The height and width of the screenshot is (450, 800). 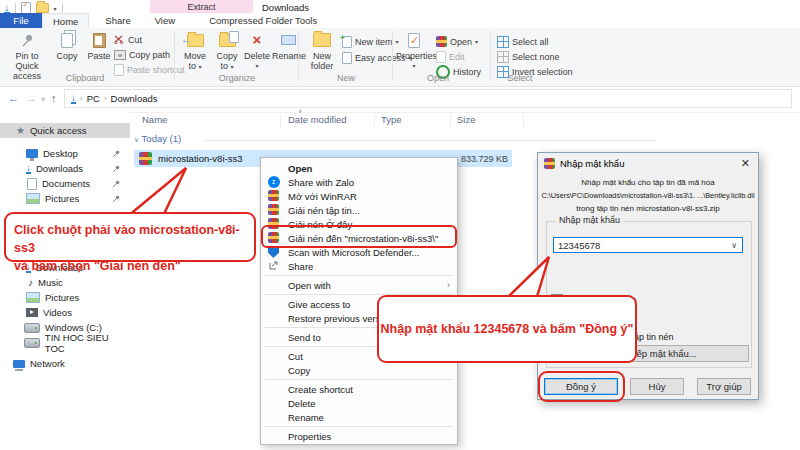 What do you see at coordinates (195, 66) in the screenshot?
I see `move-to-label-2: to ▾` at bounding box center [195, 66].